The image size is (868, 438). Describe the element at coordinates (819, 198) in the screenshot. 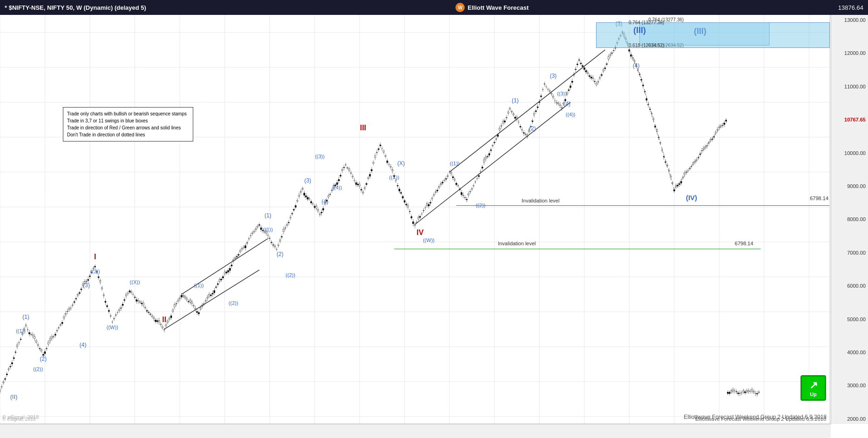

I see `invalidation-value: 6798.14` at that location.